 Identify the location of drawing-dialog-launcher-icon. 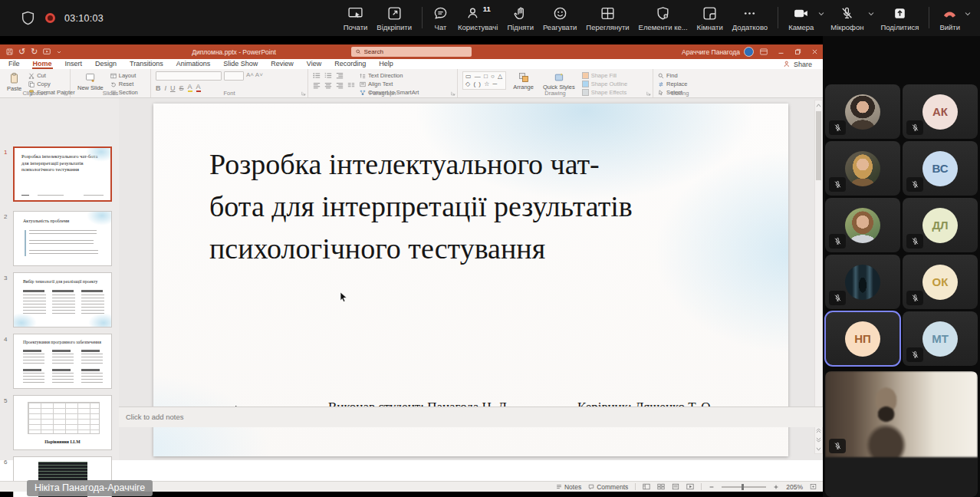
(649, 94).